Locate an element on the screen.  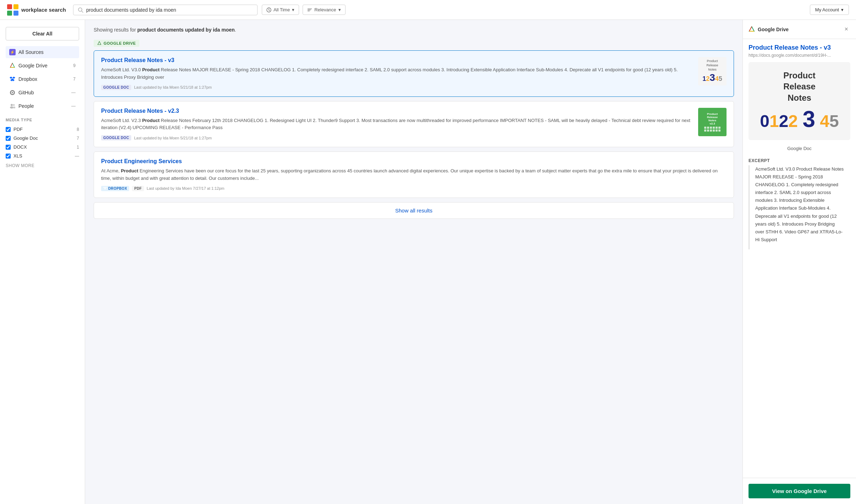
my-account-button: My Account ▾ is located at coordinates (829, 10).